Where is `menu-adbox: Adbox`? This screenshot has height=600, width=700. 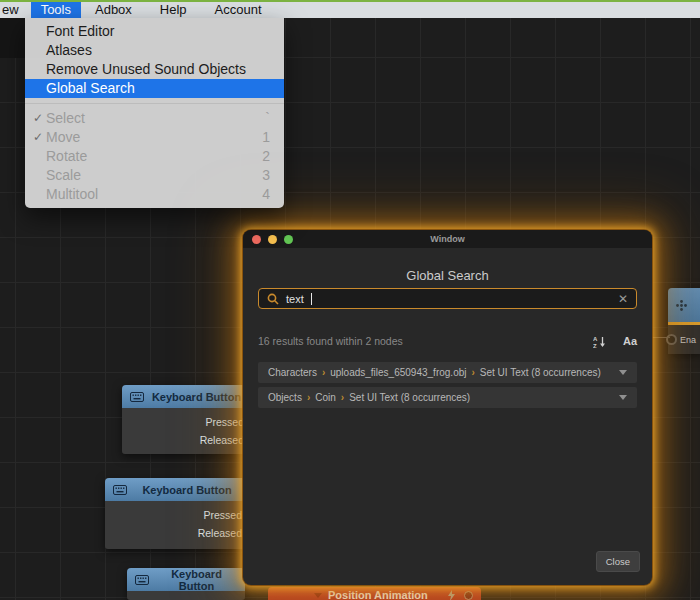
menu-adbox: Adbox is located at coordinates (114, 10).